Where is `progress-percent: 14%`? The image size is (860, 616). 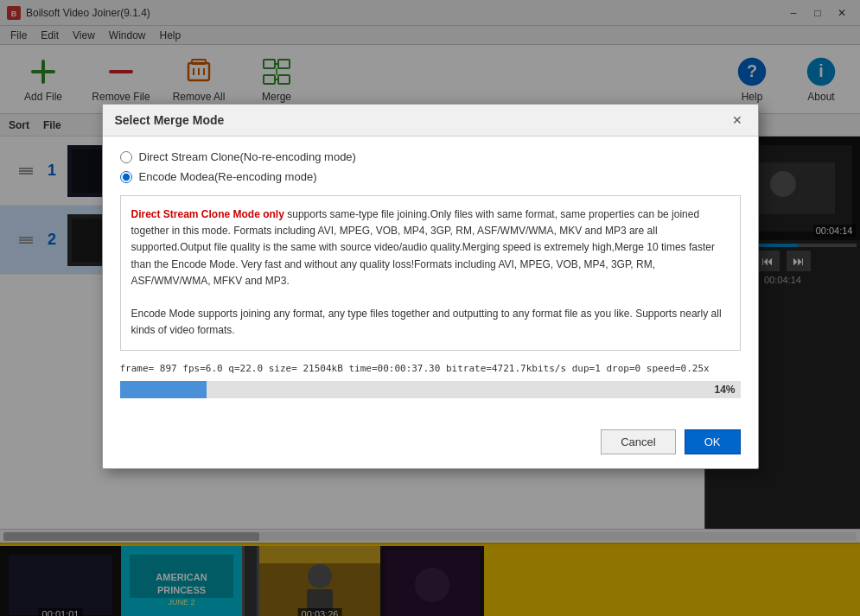
progress-percent: 14% is located at coordinates (724, 390).